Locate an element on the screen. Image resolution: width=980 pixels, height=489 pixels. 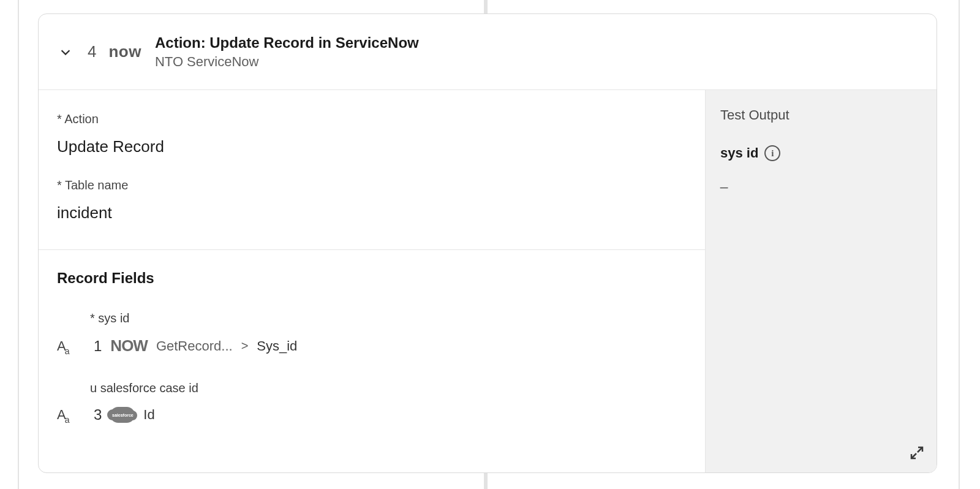
salesforce-cloud-icon: salesforce is located at coordinates (123, 415).